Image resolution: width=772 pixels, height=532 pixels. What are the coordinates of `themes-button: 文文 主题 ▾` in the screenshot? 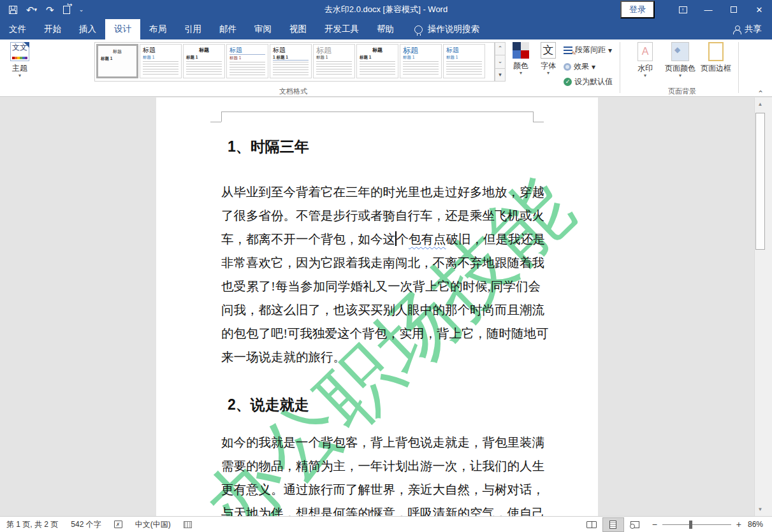 It's located at (20, 60).